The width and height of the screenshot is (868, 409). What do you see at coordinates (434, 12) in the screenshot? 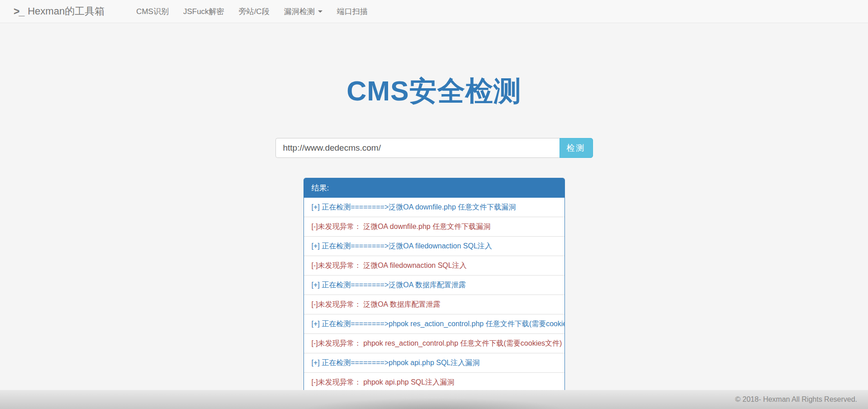
I see `navbar: >_ Hexman的工具箱 CMS识别JSFuck解密旁站/C段漏洞检测端口扫描` at bounding box center [434, 12].